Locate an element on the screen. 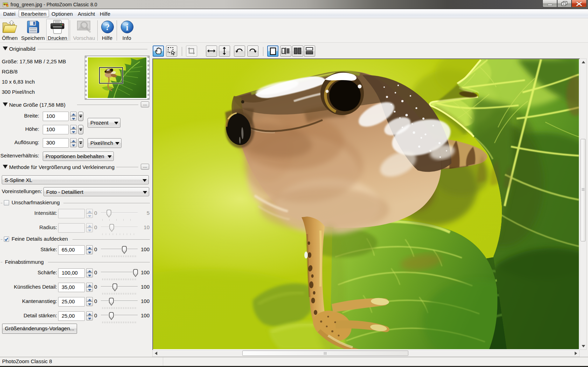 This screenshot has width=588, height=367. svg-text: i is located at coordinates (127, 27).